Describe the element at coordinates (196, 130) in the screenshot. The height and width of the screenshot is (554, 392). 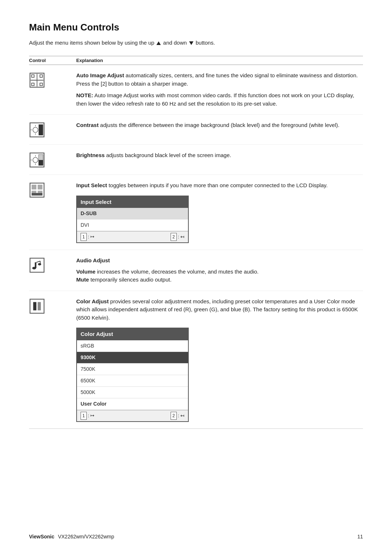
I see `table-row: Contrast adjusts the difference between …` at that location.